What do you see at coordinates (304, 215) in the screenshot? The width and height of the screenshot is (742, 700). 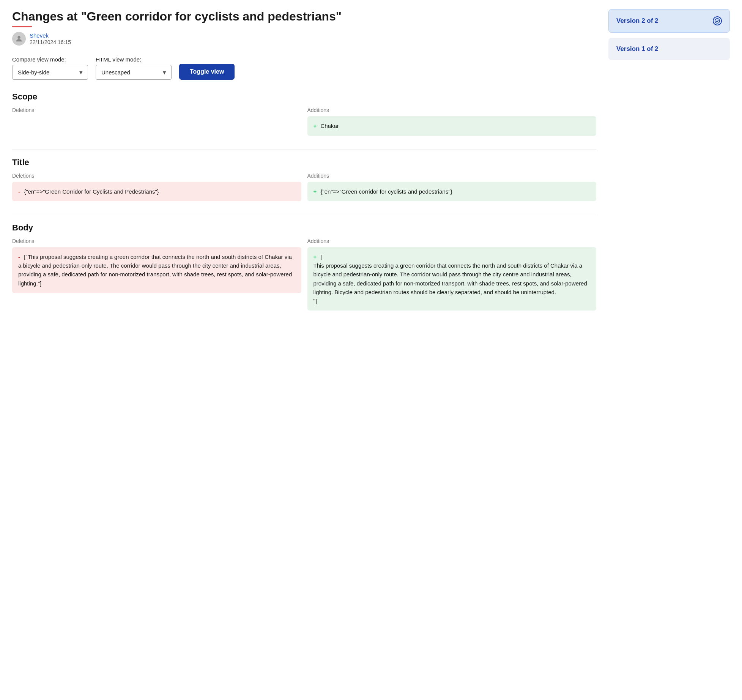 I see `divider-title-body` at bounding box center [304, 215].